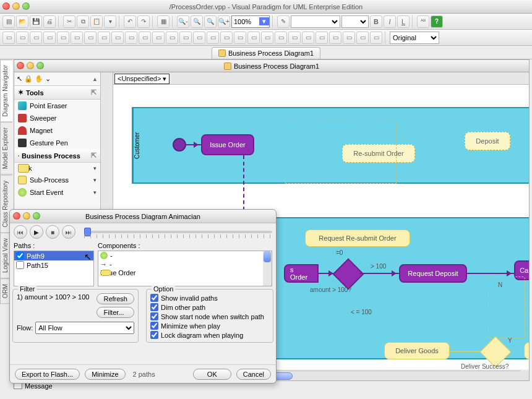 The height and width of the screenshot is (399, 532). Describe the element at coordinates (145, 38) in the screenshot. I see `tb2-11: ▭` at that location.